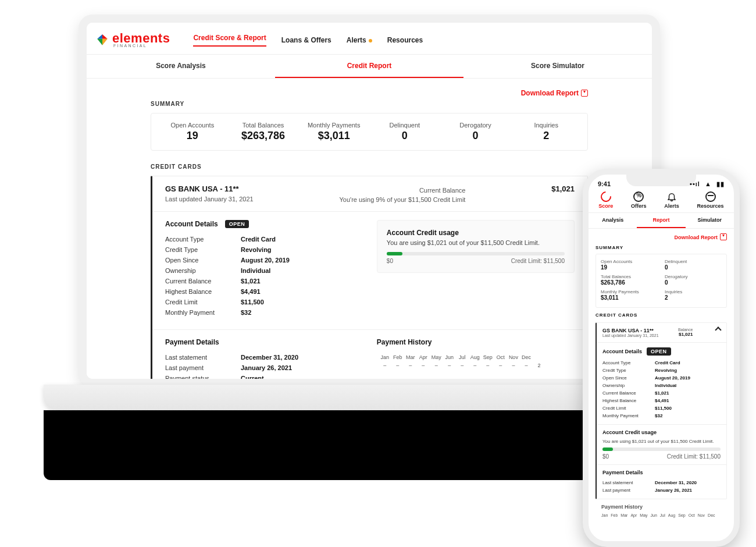 This screenshot has height=547, width=756. Describe the element at coordinates (476, 243) in the screenshot. I see `usage-text: You are using $1,021 out of your $11,500…` at that location.